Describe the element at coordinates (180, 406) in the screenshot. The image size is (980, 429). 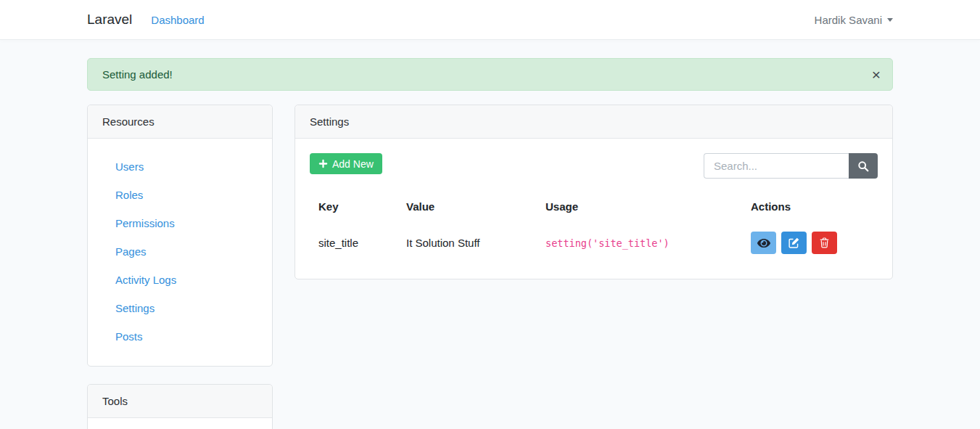
I see `tools-card: Tools` at that location.